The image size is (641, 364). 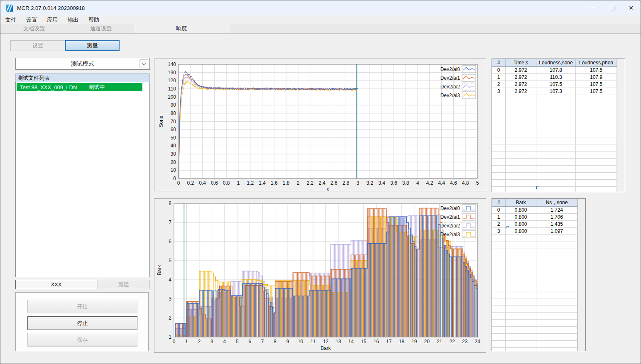 I want to click on table-cell: 107.3, so click(x=556, y=91).